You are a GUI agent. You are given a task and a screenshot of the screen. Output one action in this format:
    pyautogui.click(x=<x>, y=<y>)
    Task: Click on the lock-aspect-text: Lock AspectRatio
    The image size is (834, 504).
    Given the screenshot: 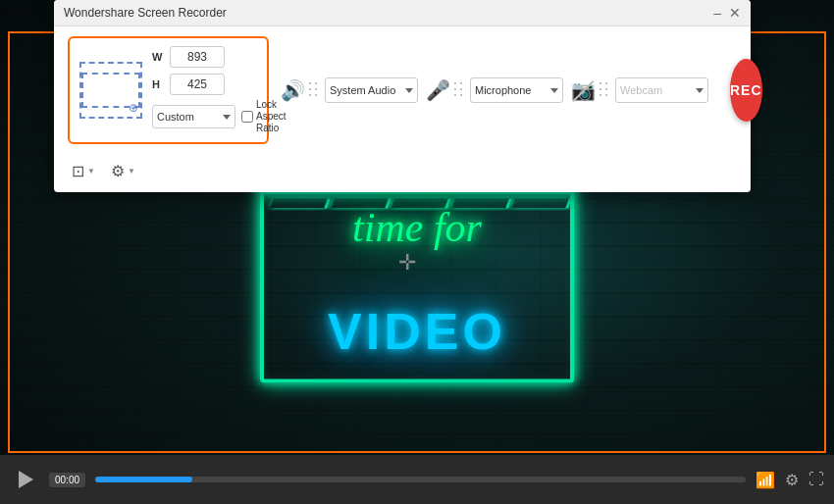 What is the action you would take?
    pyautogui.click(x=271, y=117)
    